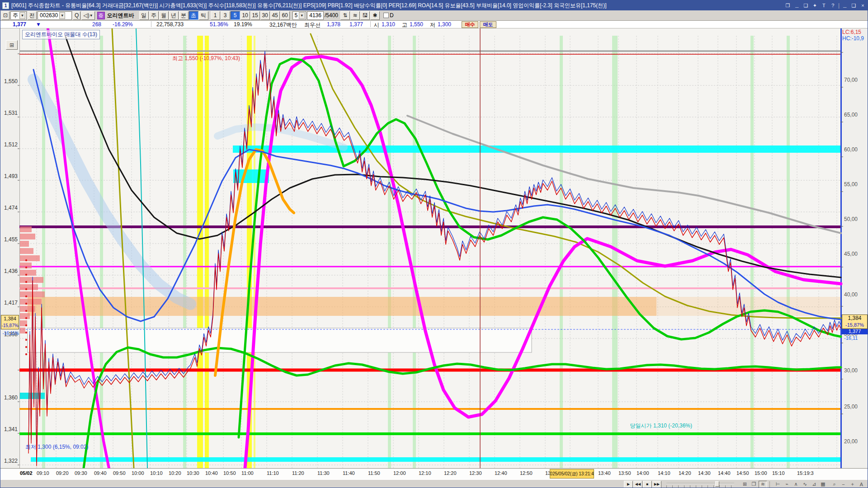 Image resolution: width=868 pixels, height=488 pixels. I want to click on wave-icon: ∿, so click(805, 484).